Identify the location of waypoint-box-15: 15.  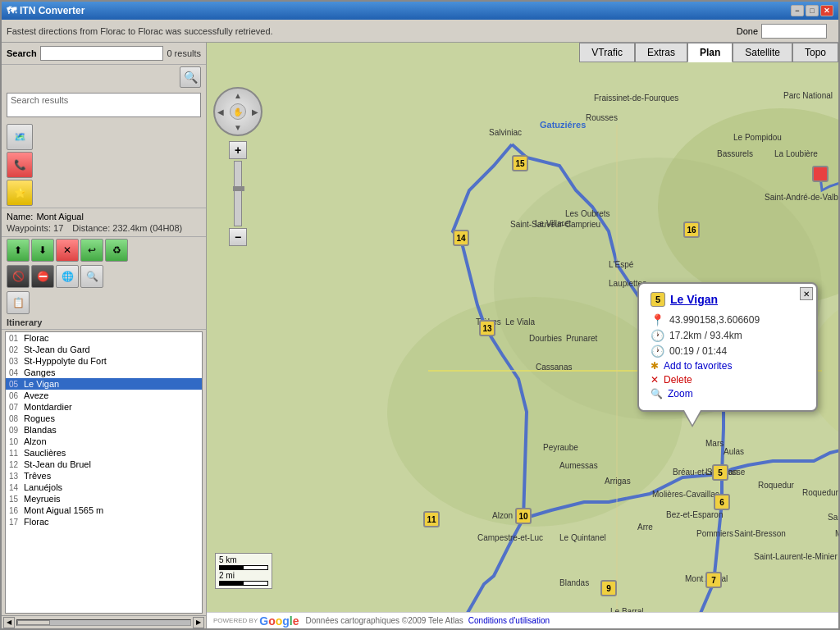
(520, 163).